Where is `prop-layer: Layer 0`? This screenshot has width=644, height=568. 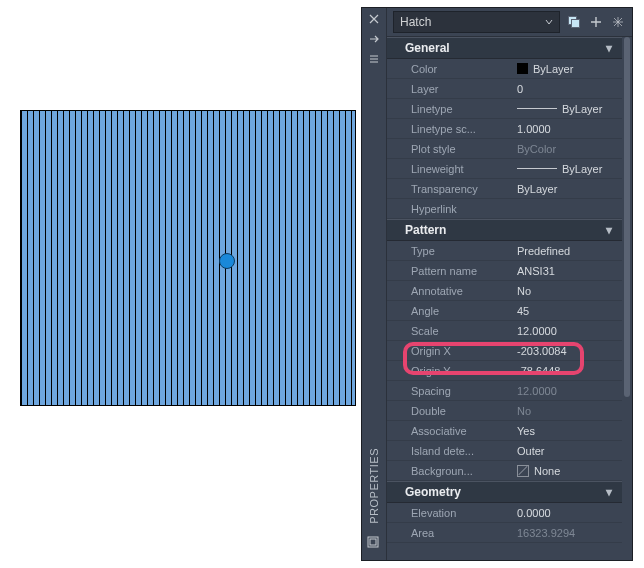
prop-layer: Layer 0 is located at coordinates (504, 89).